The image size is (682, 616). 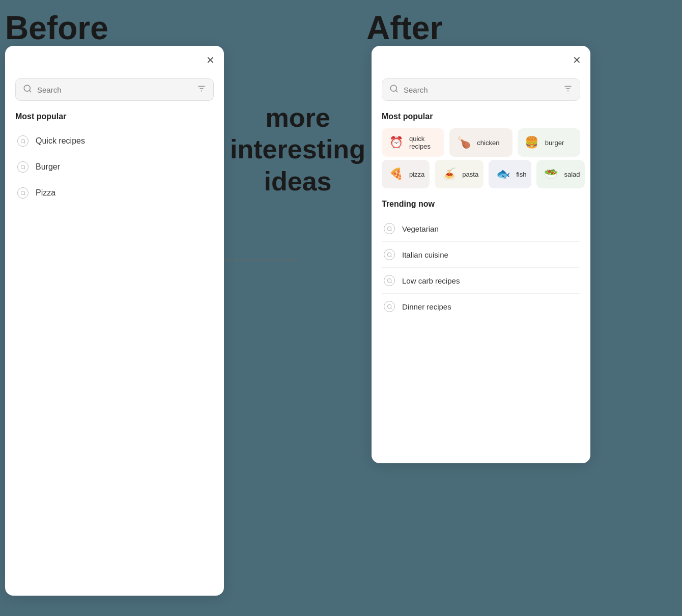 I want to click on after-label: After, so click(x=404, y=28).